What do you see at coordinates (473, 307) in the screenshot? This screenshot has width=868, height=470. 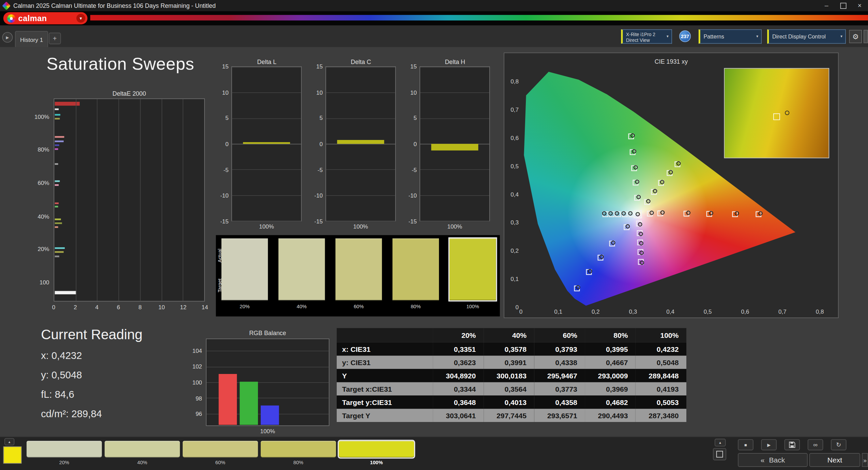 I see `patch-label: 100%` at bounding box center [473, 307].